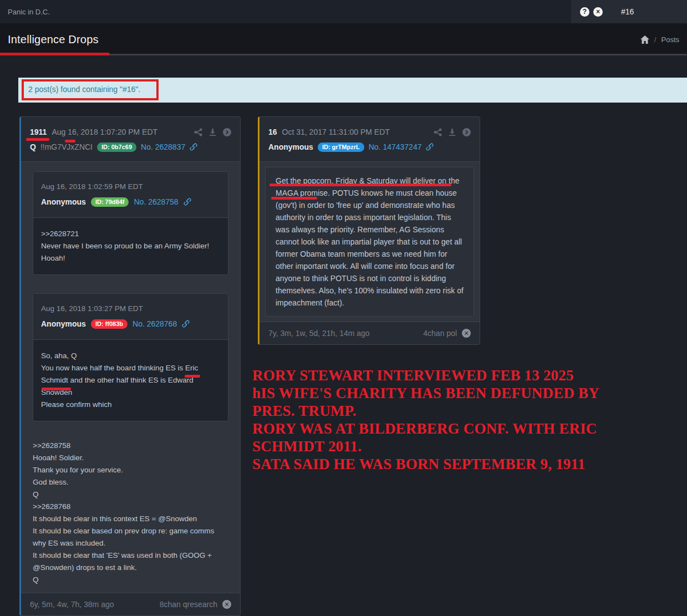 This screenshot has height=616, width=687. What do you see at coordinates (341, 147) in the screenshot?
I see `id-badge: ID: grTMpzrL` at bounding box center [341, 147].